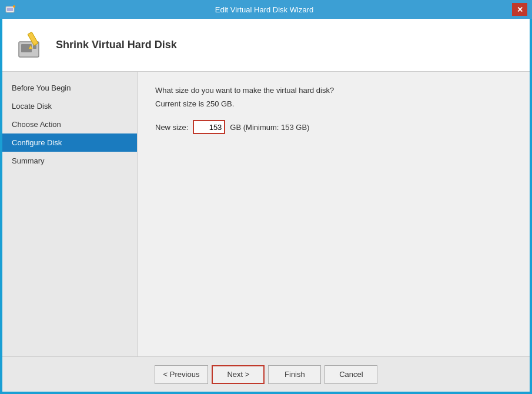 This screenshot has height=394, width=532. What do you see at coordinates (116, 45) in the screenshot?
I see `page-title: Shrink Virtual Hard Disk` at bounding box center [116, 45].